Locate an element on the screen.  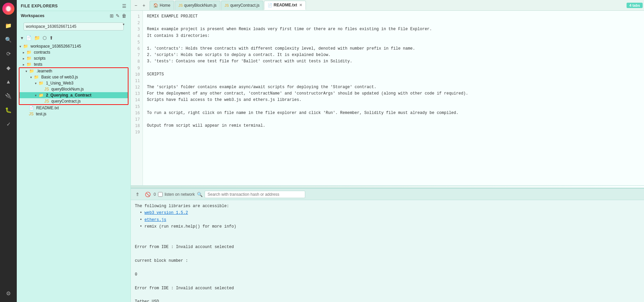
sidebar-test-btn: ✓ is located at coordinates (8, 124).